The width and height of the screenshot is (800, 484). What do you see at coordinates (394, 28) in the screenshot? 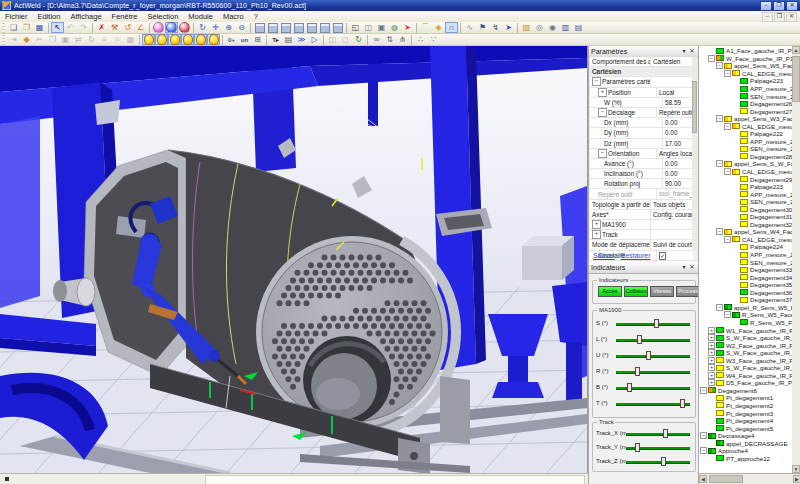
I see `globe-icon: ◍` at bounding box center [394, 28].